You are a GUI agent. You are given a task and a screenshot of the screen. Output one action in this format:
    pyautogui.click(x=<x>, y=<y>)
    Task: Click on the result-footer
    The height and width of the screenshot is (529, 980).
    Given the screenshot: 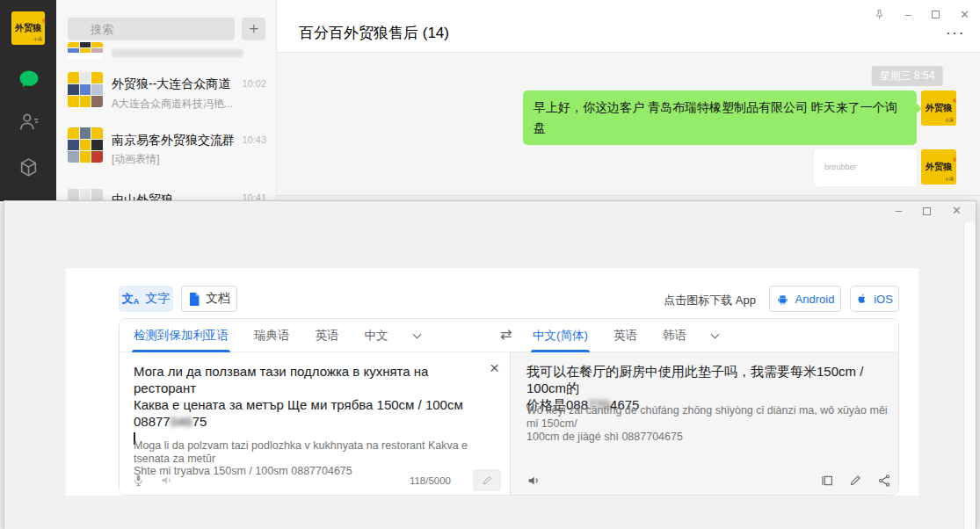 What is the action you would take?
    pyautogui.click(x=708, y=480)
    